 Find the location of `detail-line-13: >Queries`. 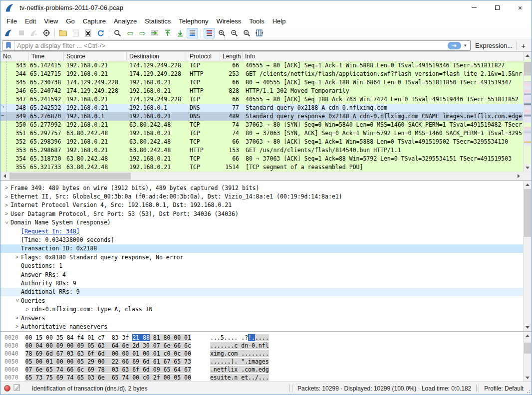

detail-line-13: >Queries is located at coordinates (262, 300).